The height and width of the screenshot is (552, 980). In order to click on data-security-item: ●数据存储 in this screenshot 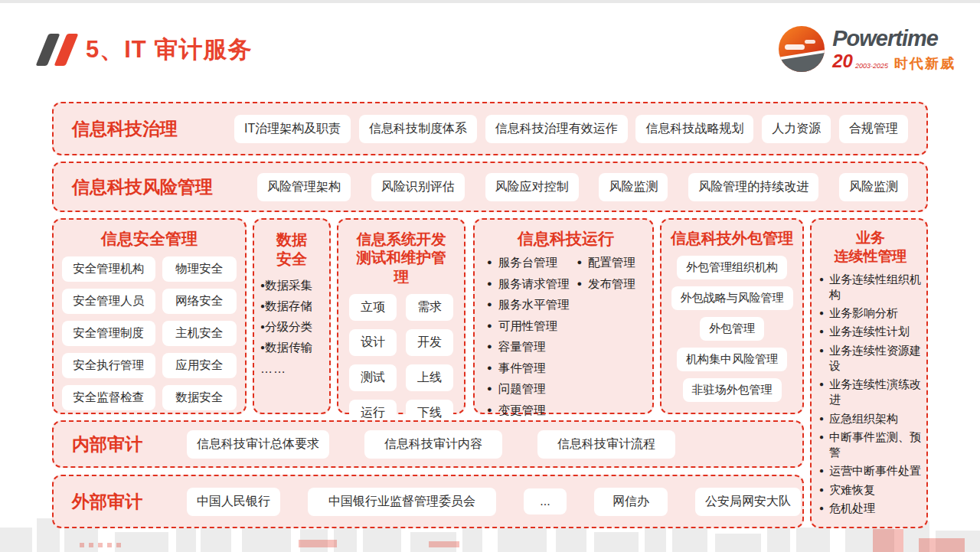, I will do `click(292, 306)`.